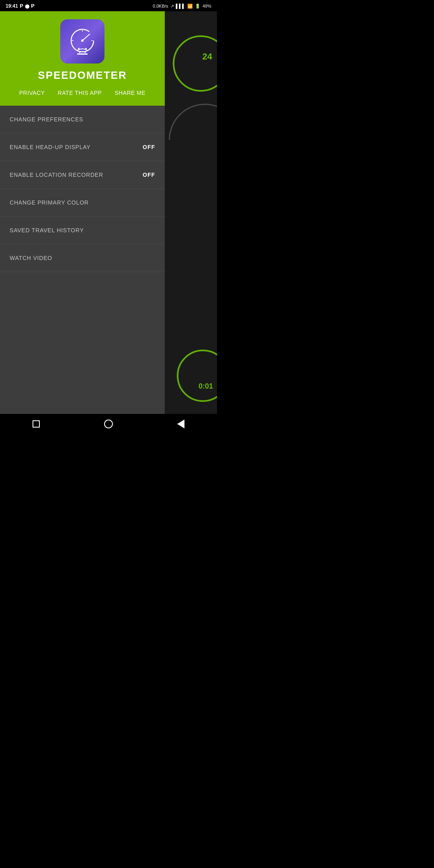 This screenshot has height=868, width=434. Describe the element at coordinates (108, 6) in the screenshot. I see `status-bar: 19:41 𝗣 ⬤ 𝗣 0.0KB/s ↗ ▌▌▌ 📶 🔋 49%` at that location.